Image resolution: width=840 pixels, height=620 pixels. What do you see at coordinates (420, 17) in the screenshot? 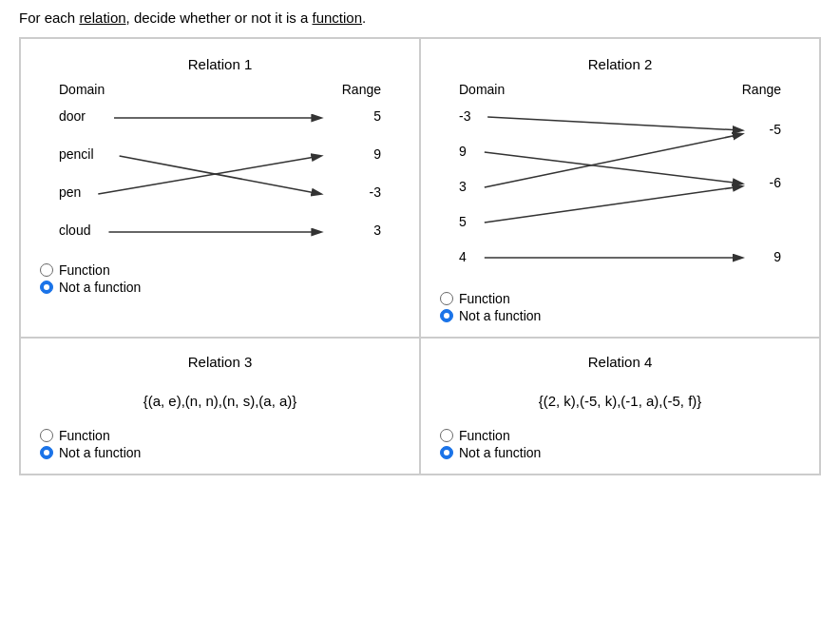
I see `header-text: For each relation, decide whether or not…` at bounding box center [420, 17].